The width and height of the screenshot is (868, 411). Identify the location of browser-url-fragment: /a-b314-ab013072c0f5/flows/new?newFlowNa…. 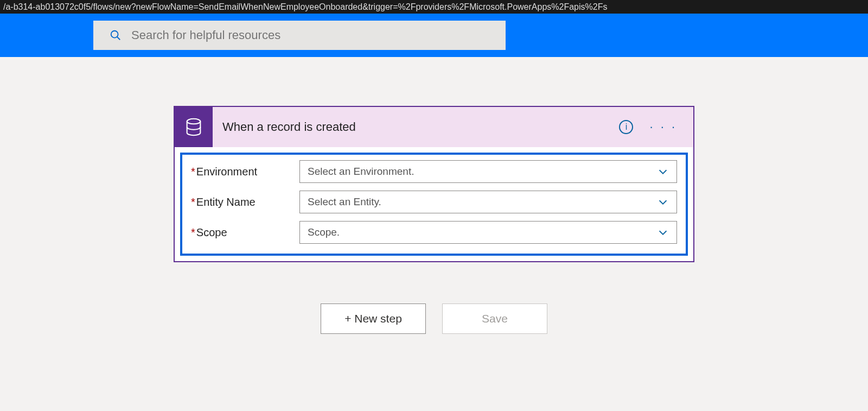
(434, 7).